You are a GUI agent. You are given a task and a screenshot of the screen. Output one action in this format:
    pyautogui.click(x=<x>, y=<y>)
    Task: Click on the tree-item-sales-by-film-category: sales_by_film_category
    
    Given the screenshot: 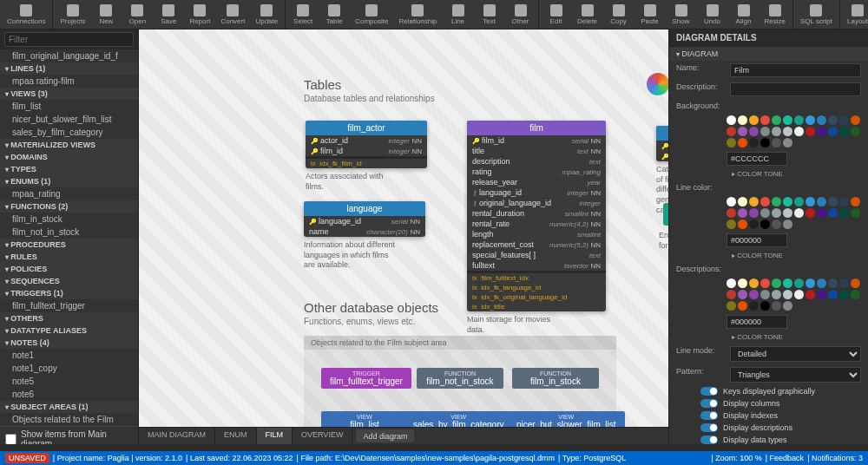 What is the action you would take?
    pyautogui.click(x=69, y=132)
    